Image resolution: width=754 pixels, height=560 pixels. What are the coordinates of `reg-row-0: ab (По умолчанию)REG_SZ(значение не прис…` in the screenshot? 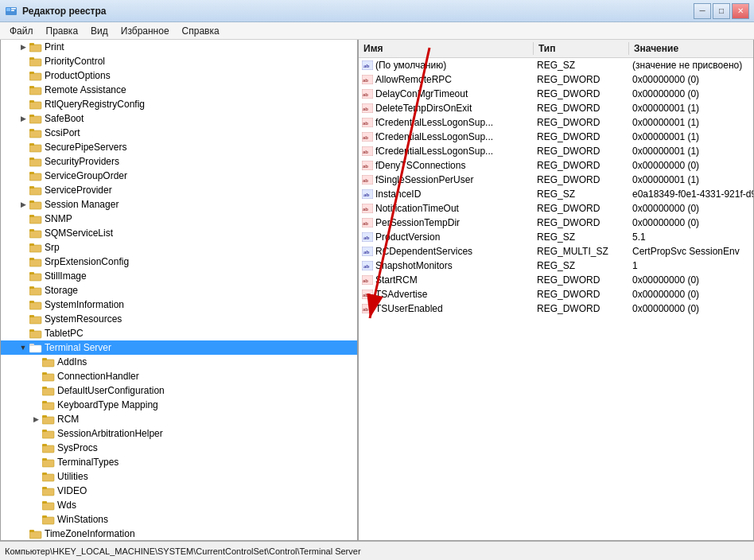 It's located at (556, 65).